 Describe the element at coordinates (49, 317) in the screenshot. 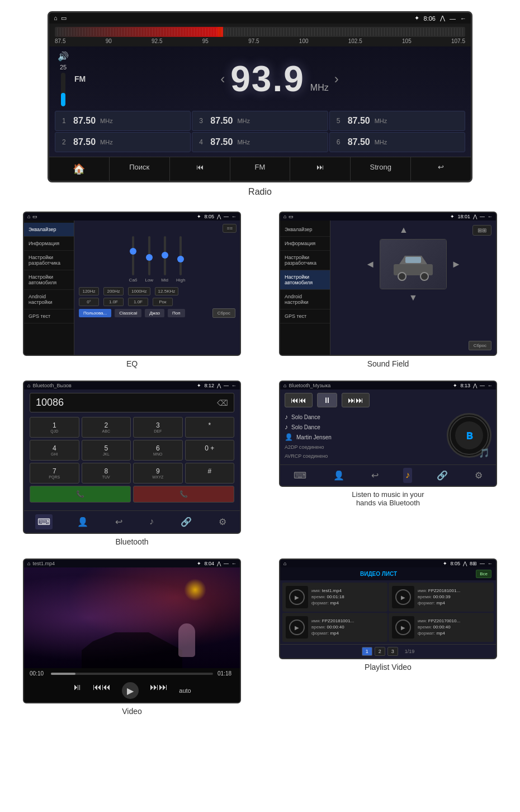

I see `eq-menu-gps: GPS тест` at that location.